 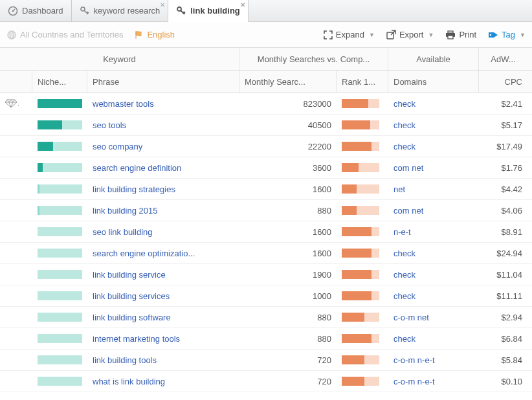 What do you see at coordinates (136, 339) in the screenshot?
I see `phrase-link: internet marketing tools` at bounding box center [136, 339].